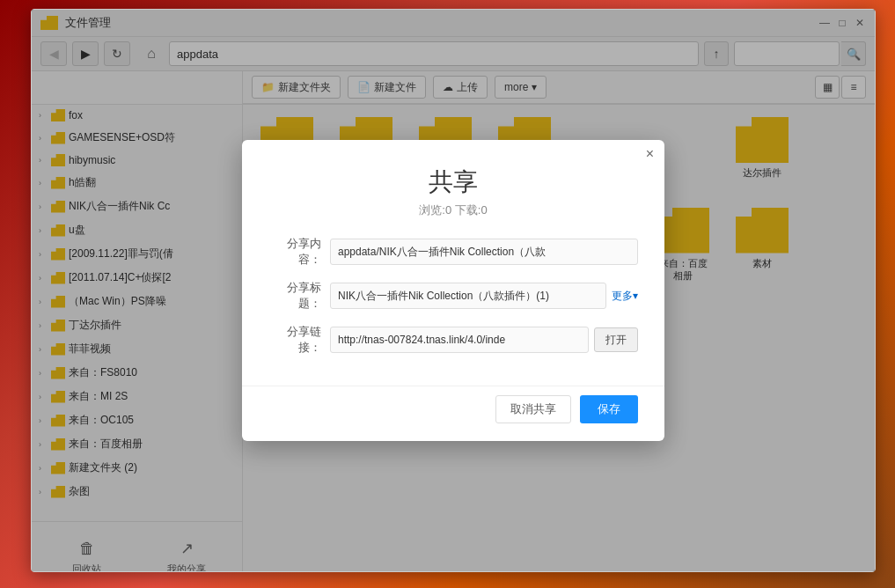 This screenshot has height=588, width=895. Describe the element at coordinates (468, 296) in the screenshot. I see `share-title-input` at that location.